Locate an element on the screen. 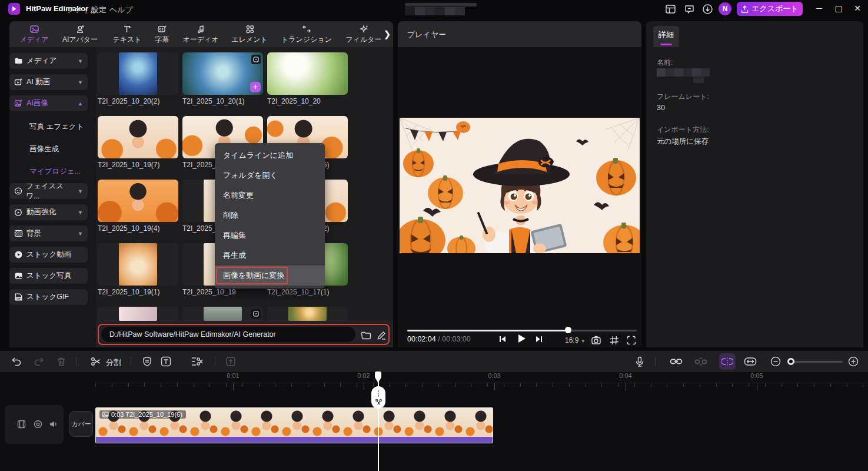  play-button is located at coordinates (521, 339).